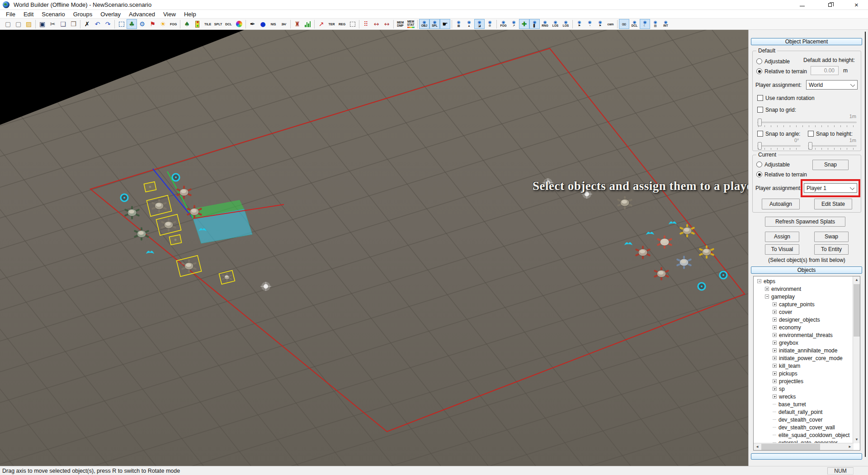  What do you see at coordinates (661, 274) in the screenshot?
I see `unit-crab-red` at bounding box center [661, 274].